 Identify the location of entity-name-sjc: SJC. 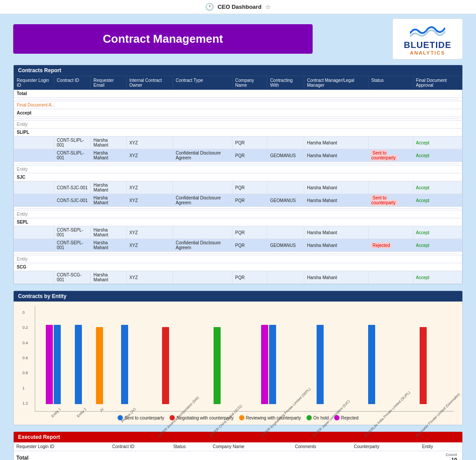
(238, 177).